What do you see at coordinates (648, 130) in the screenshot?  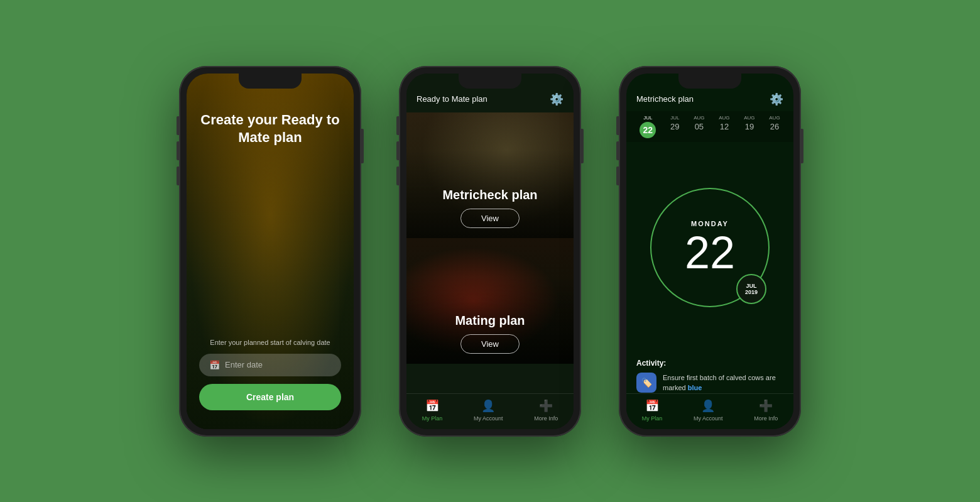 I see `date-num-1: 22` at bounding box center [648, 130].